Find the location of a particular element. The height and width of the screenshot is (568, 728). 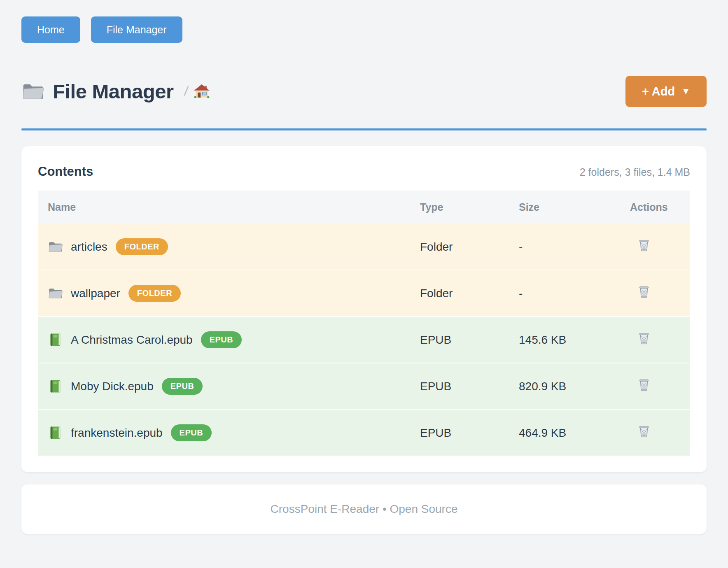

file-name: wallpaper is located at coordinates (96, 293).